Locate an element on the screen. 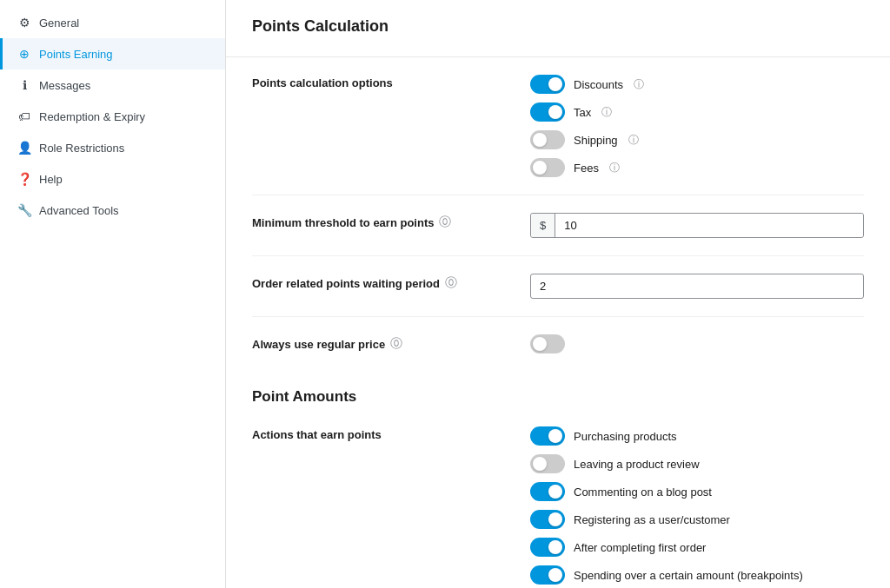 This screenshot has height=588, width=890. waiting-period-controls is located at coordinates (697, 287).